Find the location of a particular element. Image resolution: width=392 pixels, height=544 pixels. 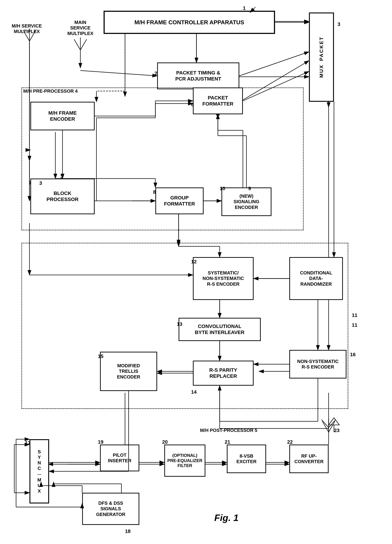

num-3-mux: 3 is located at coordinates (339, 24).